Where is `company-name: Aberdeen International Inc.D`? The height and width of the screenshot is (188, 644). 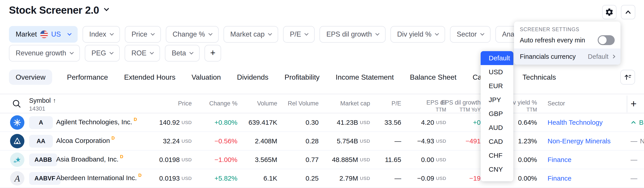
company-name: Aberdeen International Inc.D is located at coordinates (99, 178).